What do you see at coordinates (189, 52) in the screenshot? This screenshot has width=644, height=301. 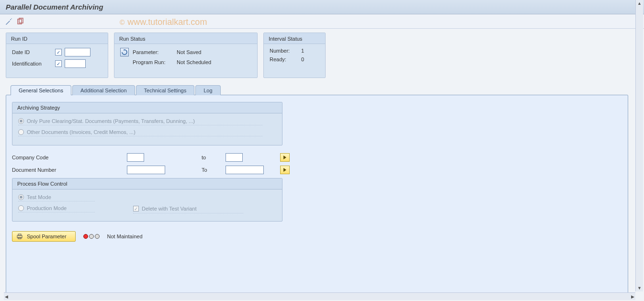 I see `parameter-value: Not Saved` at bounding box center [189, 52].